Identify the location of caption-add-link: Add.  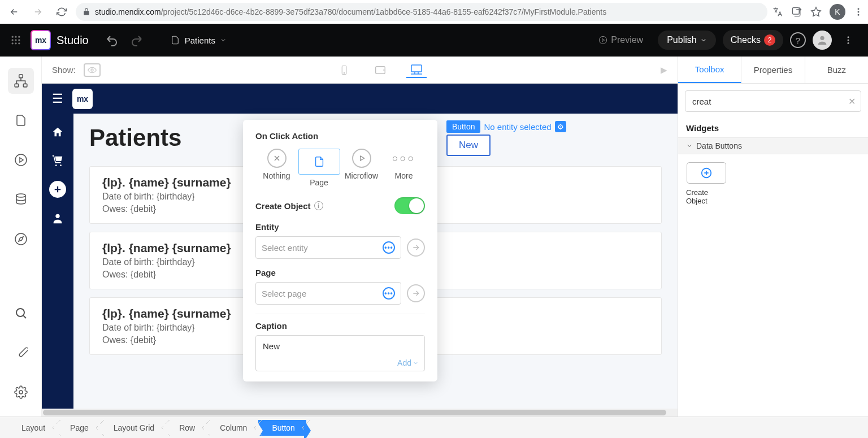
(408, 363).